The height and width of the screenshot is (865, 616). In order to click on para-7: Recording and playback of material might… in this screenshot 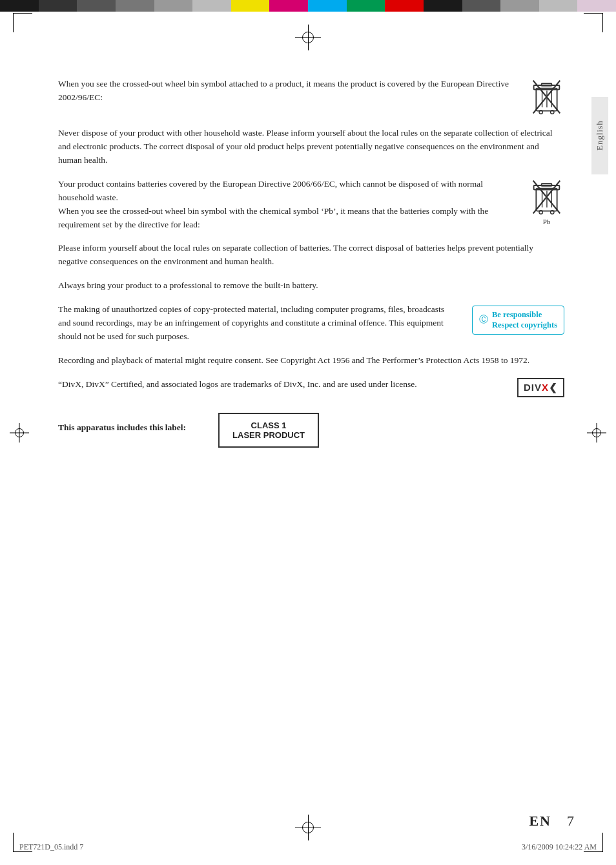, I will do `click(311, 360)`.